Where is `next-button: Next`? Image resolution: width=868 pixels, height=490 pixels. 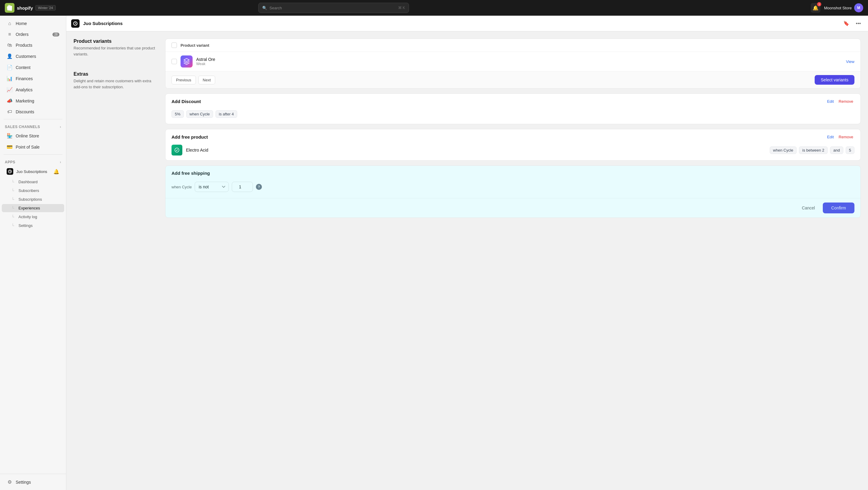
next-button: Next is located at coordinates (207, 80).